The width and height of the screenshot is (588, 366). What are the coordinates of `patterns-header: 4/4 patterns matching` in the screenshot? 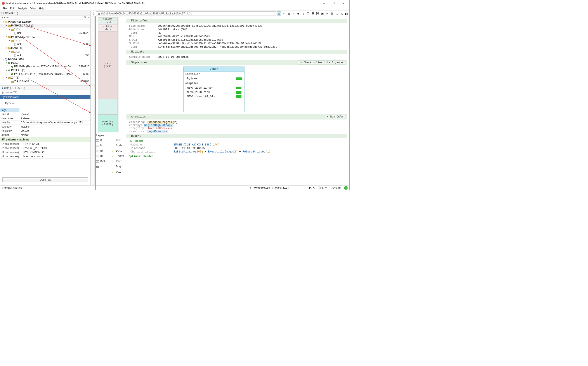 It's located at (45, 140).